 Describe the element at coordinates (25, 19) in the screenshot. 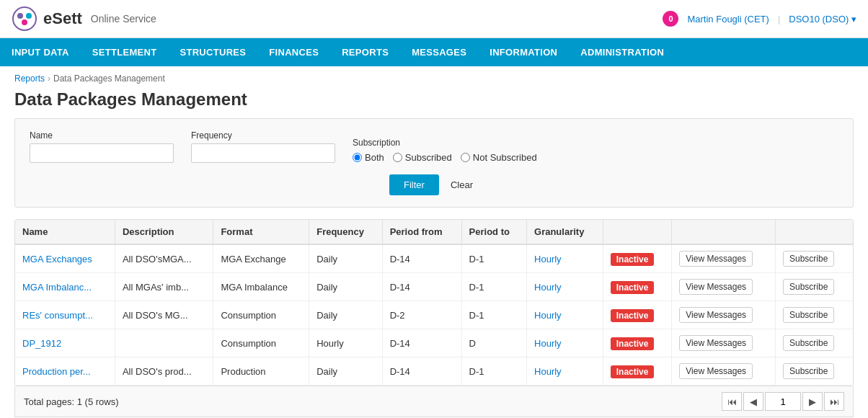

I see `esett-logo-icon` at that location.